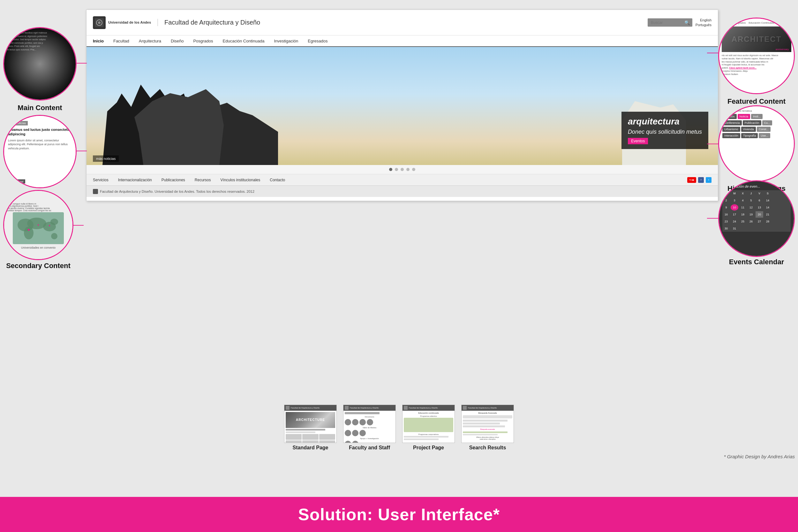 The height and width of the screenshot is (532, 798). Describe the element at coordinates (757, 129) in the screenshot. I see `tags-row-3: Urbanismo Vivienda Const...` at that location.